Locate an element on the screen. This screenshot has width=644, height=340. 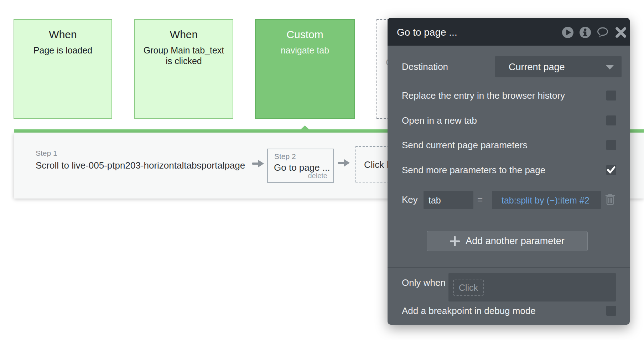
event-subtitle: Page is loaded is located at coordinates (63, 50).